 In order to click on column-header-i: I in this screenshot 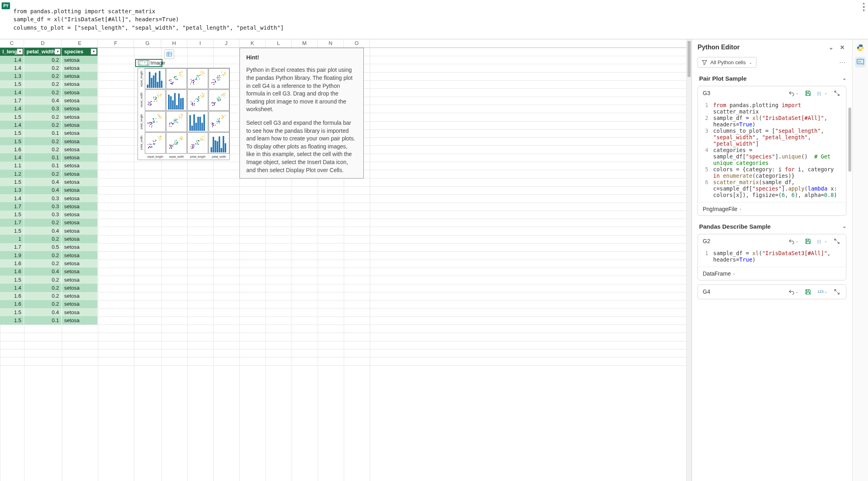, I will do `click(201, 43)`.